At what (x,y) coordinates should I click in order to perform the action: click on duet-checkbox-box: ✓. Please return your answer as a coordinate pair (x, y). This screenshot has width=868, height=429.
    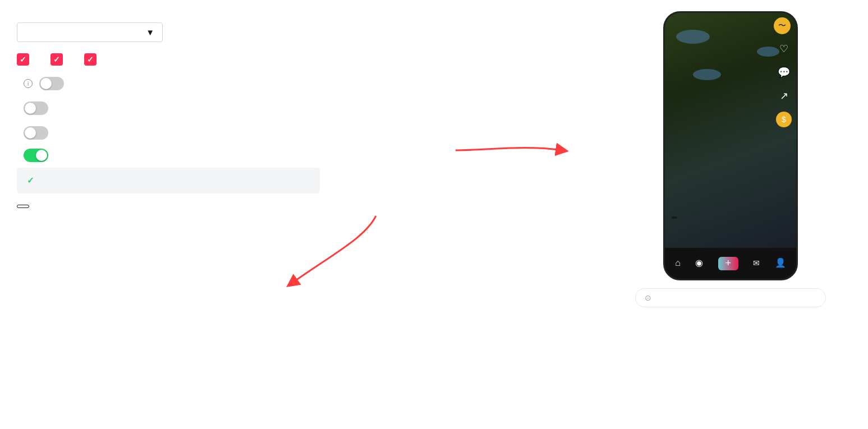
    Looking at the image, I should click on (57, 59).